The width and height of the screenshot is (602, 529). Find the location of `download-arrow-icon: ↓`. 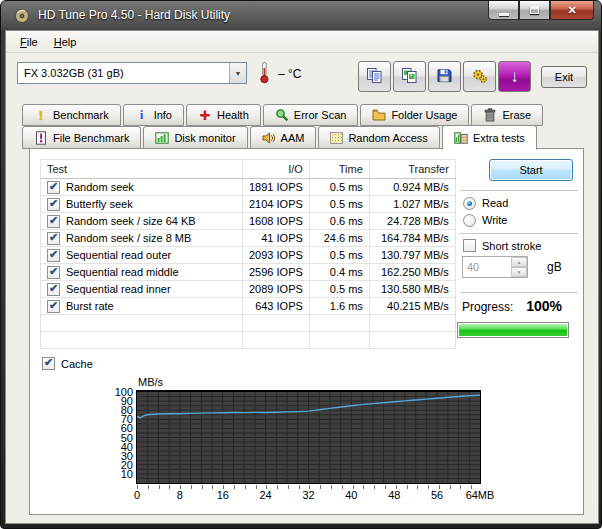

download-arrow-icon: ↓ is located at coordinates (514, 76).